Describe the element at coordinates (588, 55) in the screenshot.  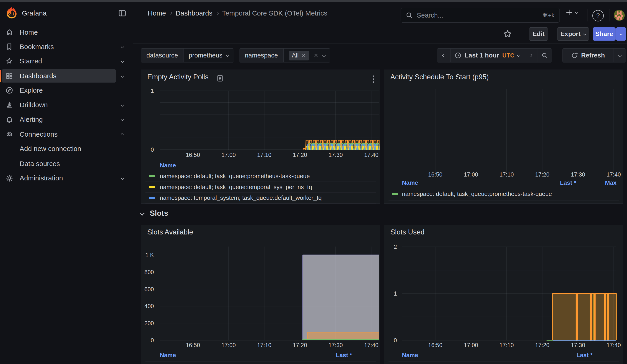
I see `refresh-button: Refresh` at that location.